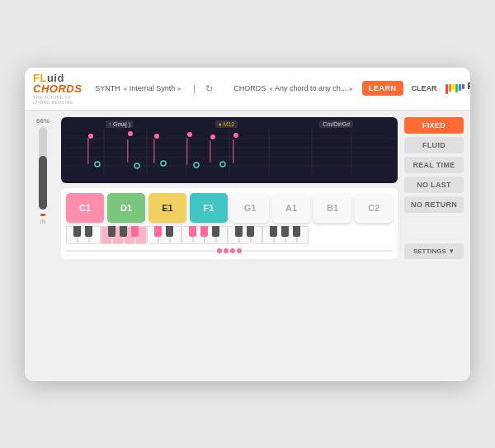  I want to click on pr-chord-m12: ♦ M12, so click(226, 124).